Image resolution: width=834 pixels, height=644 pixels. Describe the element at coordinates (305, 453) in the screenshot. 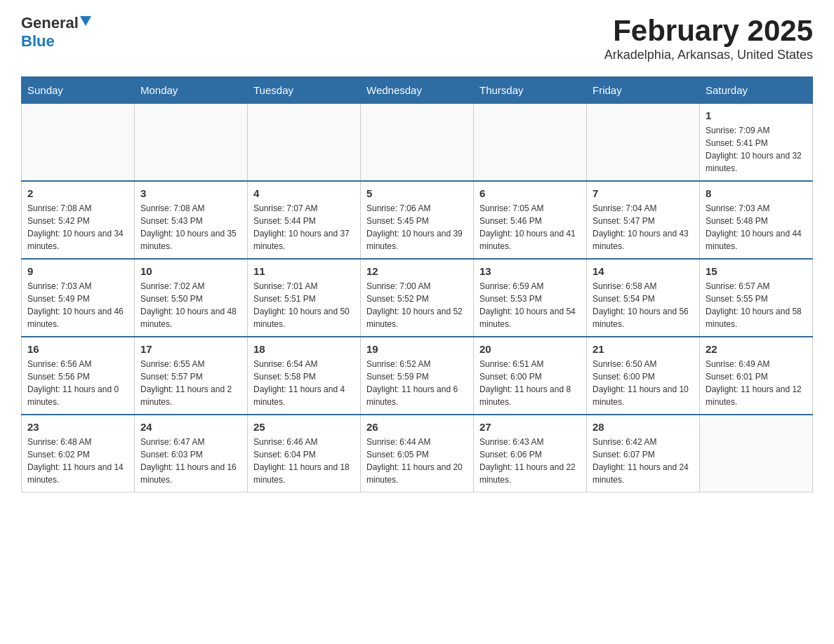

I see `table-row: 25Sunrise: 6:46 AMSunset: 6:04 PMDayligh…` at that location.